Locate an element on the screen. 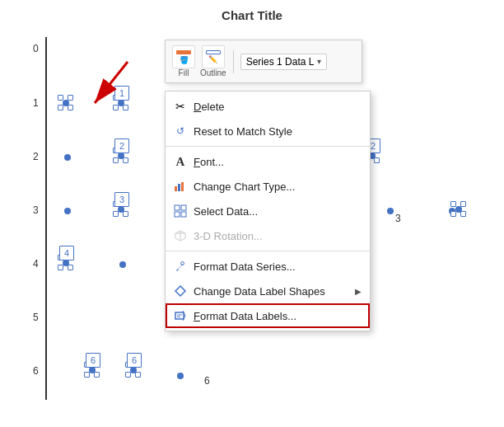 Image resolution: width=504 pixels, height=427 pixels. fill-button: 🪣 is located at coordinates (184, 57).